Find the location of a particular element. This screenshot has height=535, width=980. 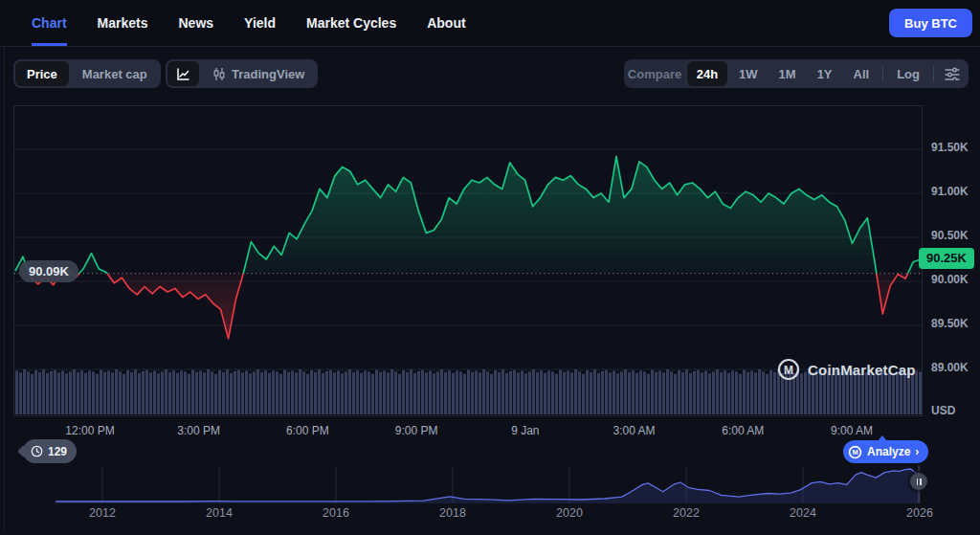

tradingview-label: TradingView is located at coordinates (268, 75).